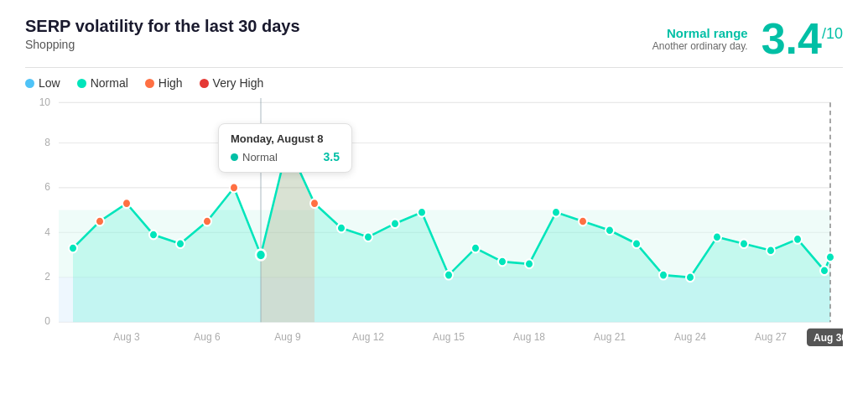 This screenshot has height=420, width=868. What do you see at coordinates (368, 336) in the screenshot?
I see `svg-text: Aug 12` at bounding box center [368, 336].